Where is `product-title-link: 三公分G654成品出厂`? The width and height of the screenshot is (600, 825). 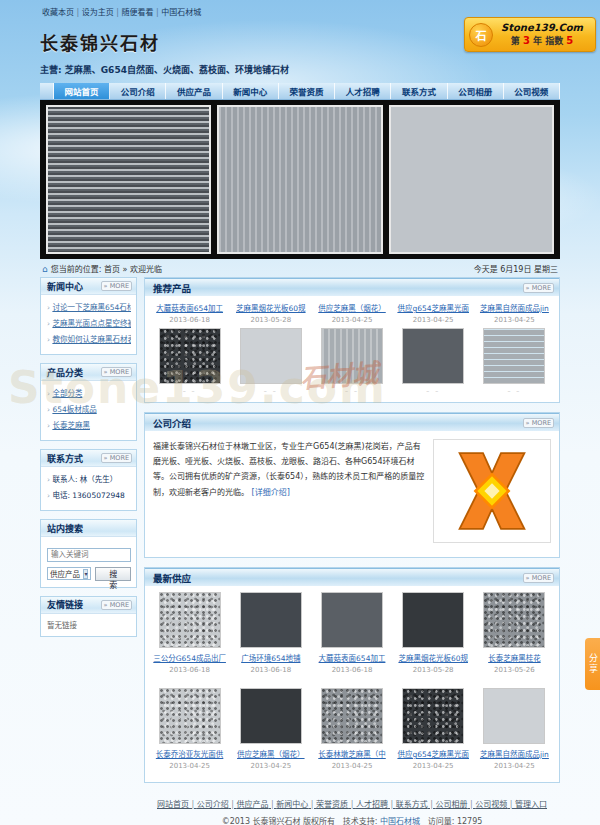 product-title-link: 三公分G654成品出厂 is located at coordinates (190, 658).